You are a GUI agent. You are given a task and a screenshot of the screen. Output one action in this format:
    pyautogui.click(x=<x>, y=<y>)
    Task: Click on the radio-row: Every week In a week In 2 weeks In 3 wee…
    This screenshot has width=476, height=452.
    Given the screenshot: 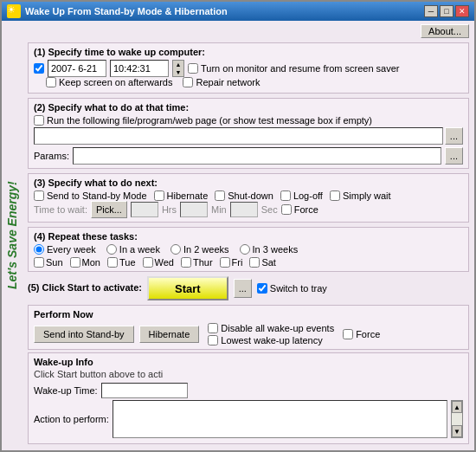 What is the action you would take?
    pyautogui.click(x=248, y=249)
    